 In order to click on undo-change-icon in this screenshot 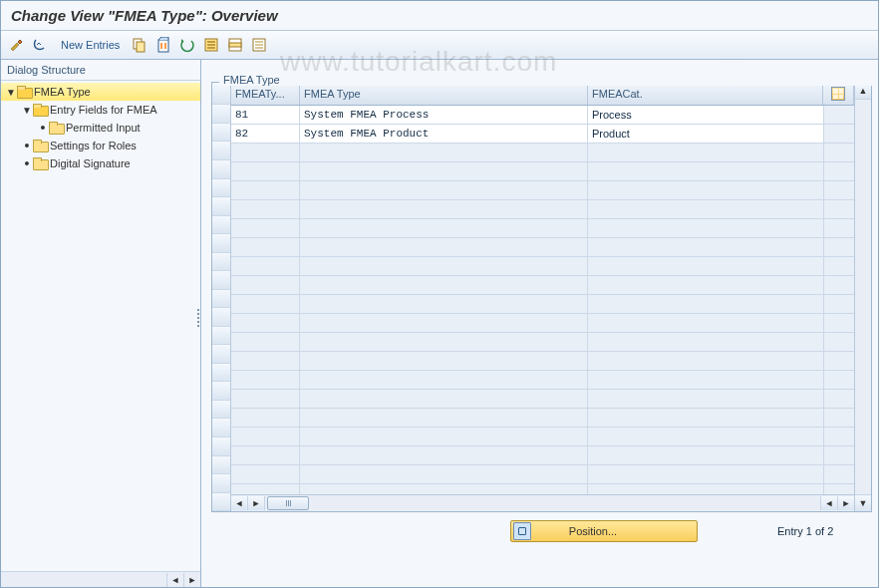, I will do `click(187, 45)`.